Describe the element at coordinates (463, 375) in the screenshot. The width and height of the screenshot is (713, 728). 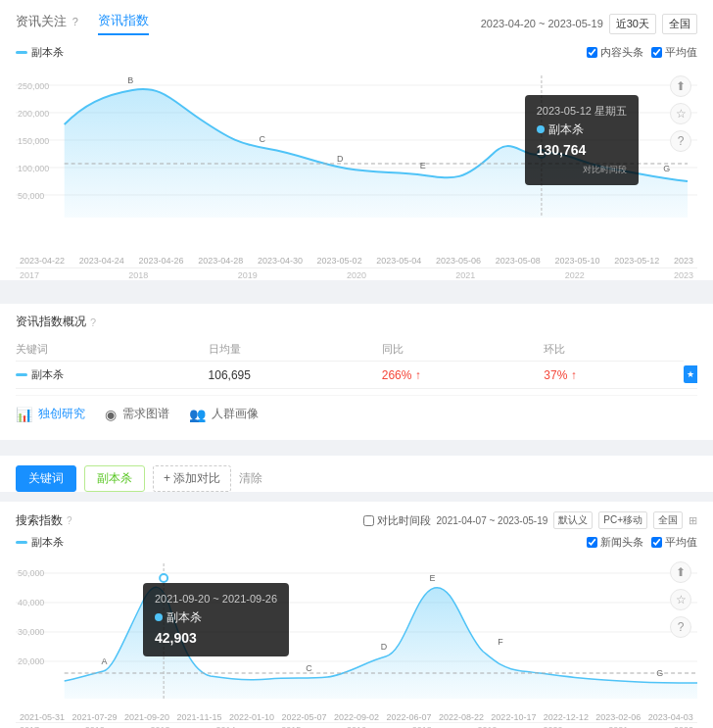
I see `row-yoy: 266% ↑` at that location.